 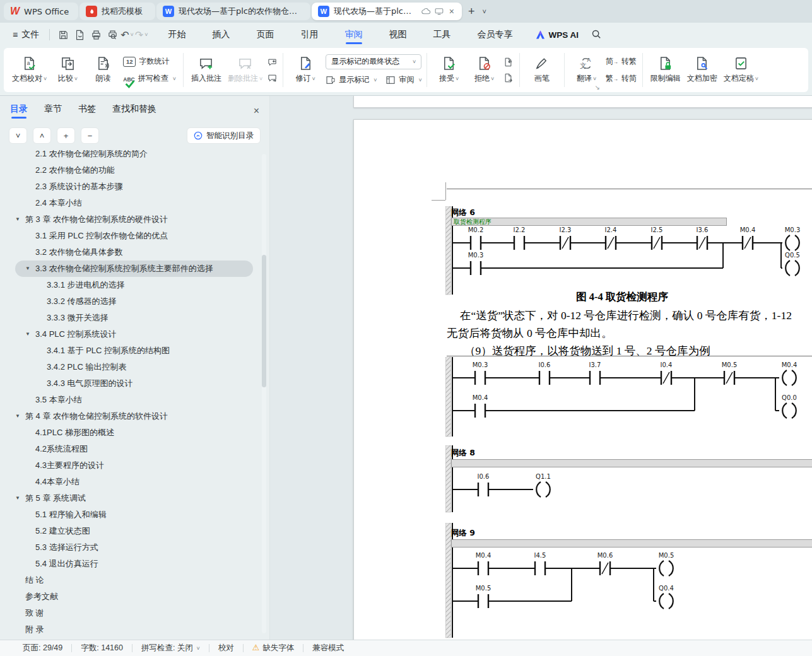 What do you see at coordinates (439, 11) in the screenshot?
I see `monitor-icon` at bounding box center [439, 11].